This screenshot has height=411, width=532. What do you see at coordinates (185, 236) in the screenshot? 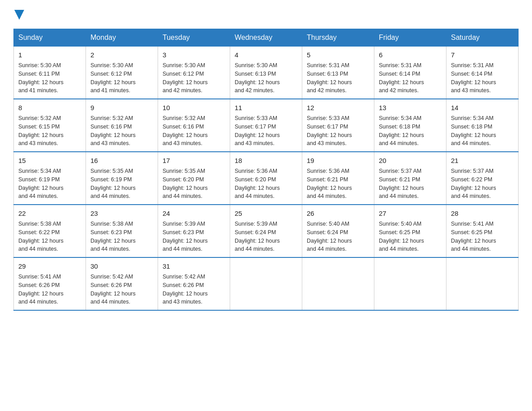
I see `day-info: Sunrise: 5:39 AMSunset: 6:23 PMDaylight:…` at bounding box center [185, 236].